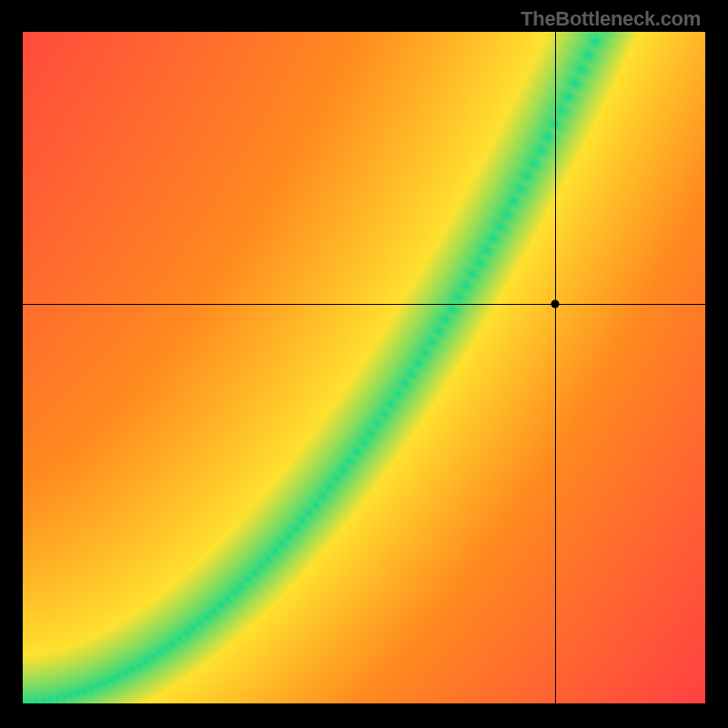  What do you see at coordinates (555, 368) in the screenshot?
I see `crosshair-vertical` at bounding box center [555, 368].